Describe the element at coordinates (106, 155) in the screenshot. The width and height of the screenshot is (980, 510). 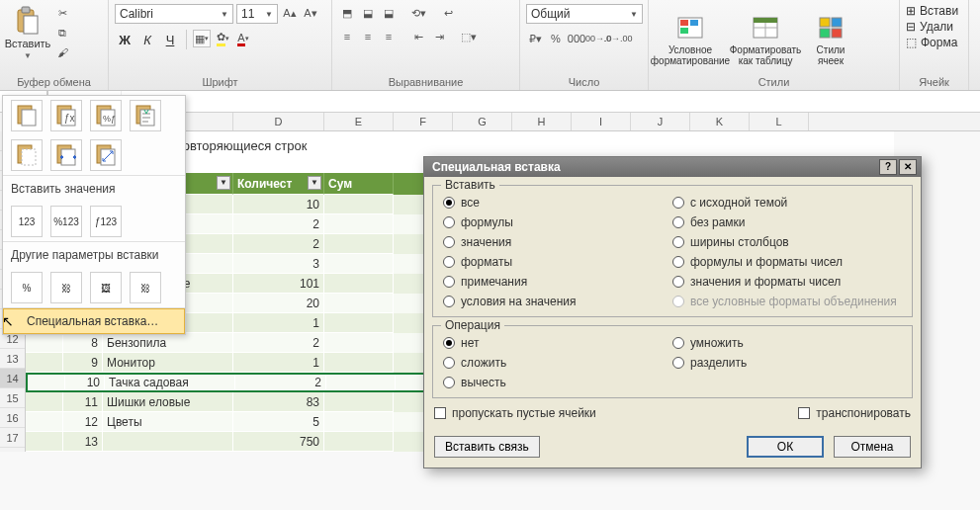
I see `paste-option-transpose` at that location.